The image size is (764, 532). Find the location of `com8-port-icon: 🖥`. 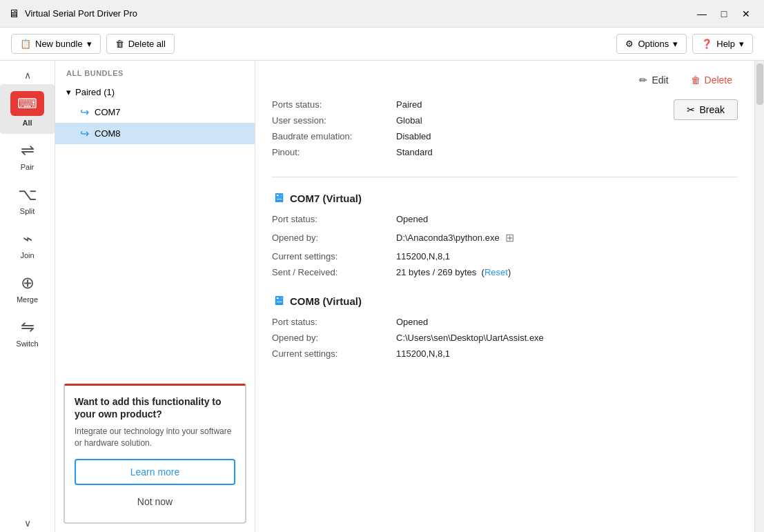

com8-port-icon: 🖥 is located at coordinates (278, 301).